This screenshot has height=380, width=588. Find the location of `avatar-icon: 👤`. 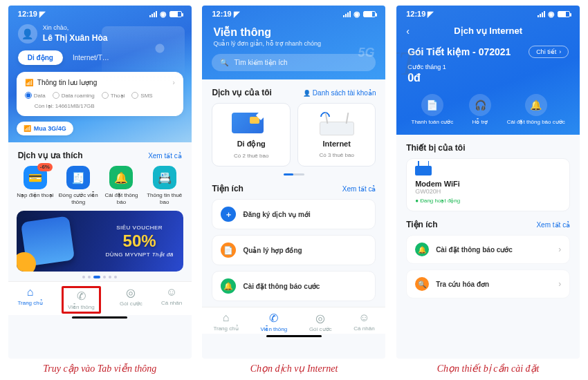

avatar-icon: 👤 is located at coordinates (28, 34).